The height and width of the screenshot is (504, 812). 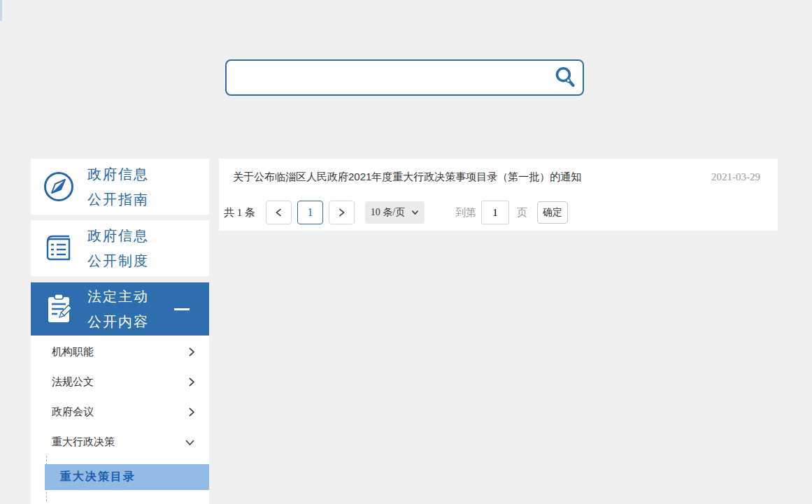 What do you see at coordinates (565, 78) in the screenshot?
I see `search-button` at bounding box center [565, 78].